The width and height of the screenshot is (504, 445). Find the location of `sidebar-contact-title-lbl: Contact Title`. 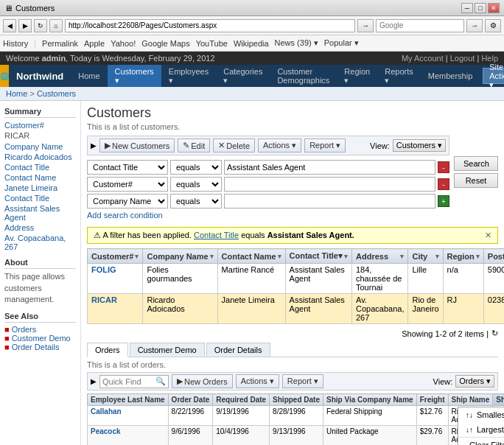

sidebar-contact-title-lbl: Contact Title is located at coordinates (40, 167).